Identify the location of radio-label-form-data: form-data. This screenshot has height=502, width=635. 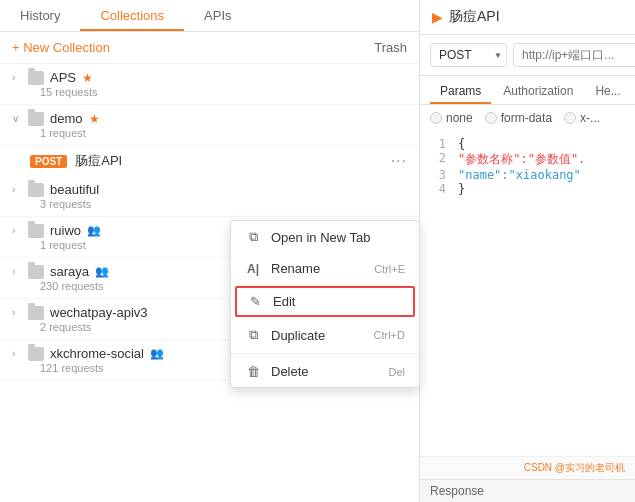
(526, 118).